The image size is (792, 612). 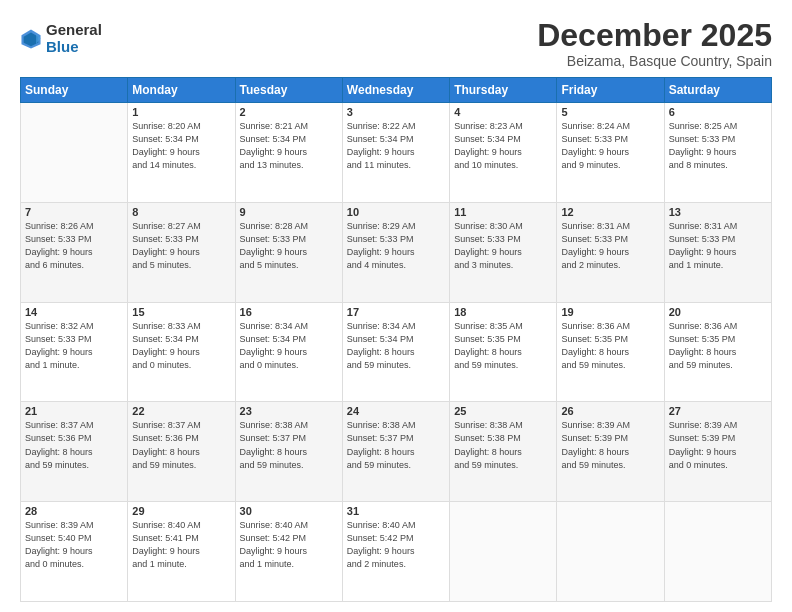 What do you see at coordinates (610, 153) in the screenshot?
I see `calendar-cell: 5Sunrise: 8:24 AMSunset: 5:33 PMDaylight…` at bounding box center [610, 153].